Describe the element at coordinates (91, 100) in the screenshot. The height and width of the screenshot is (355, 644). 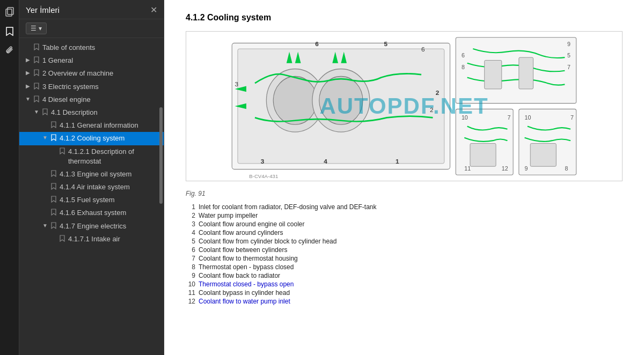
I see `tree-item-s4: ▼ 4 Diesel engine` at that location.